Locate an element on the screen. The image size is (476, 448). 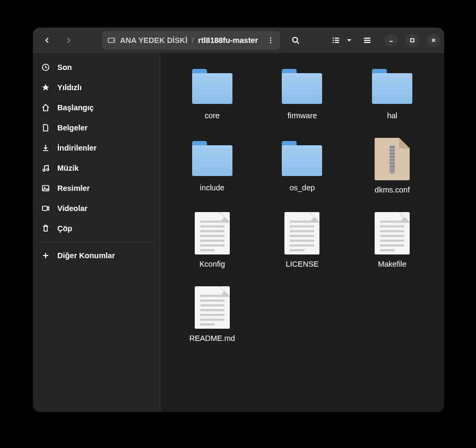
disk-icon is located at coordinates (111, 40).